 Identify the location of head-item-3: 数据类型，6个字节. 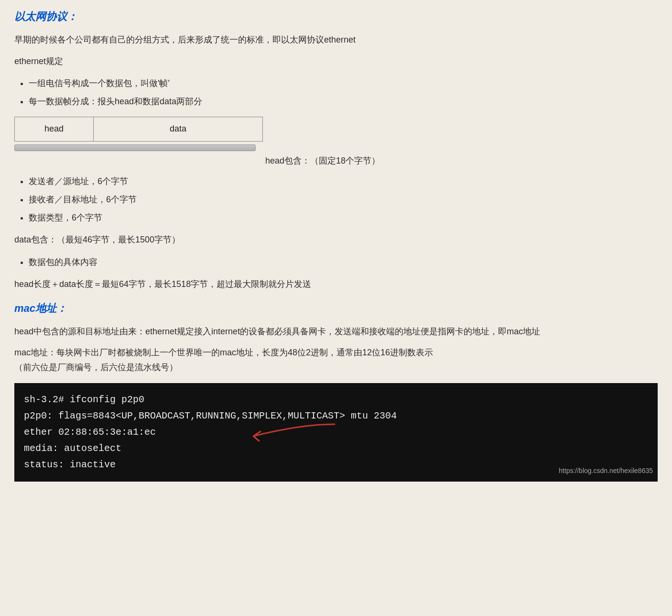
(343, 218).